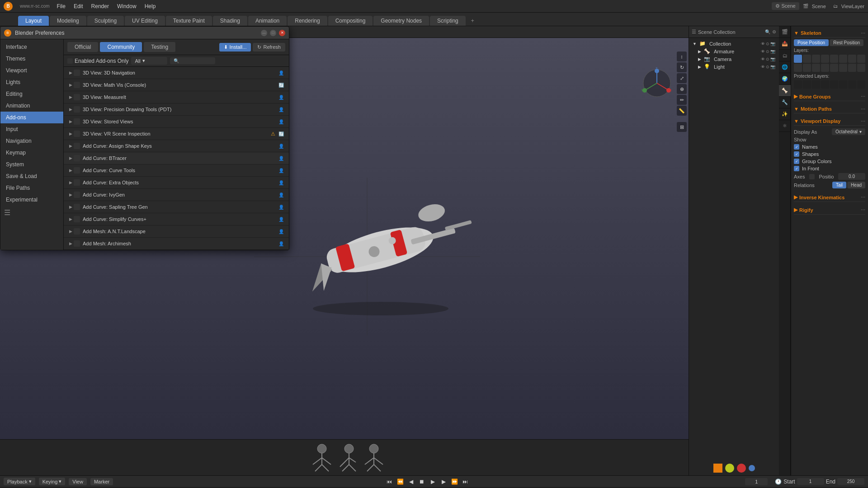 Image resolution: width=868 pixels, height=488 pixels. I want to click on render-props-icon: 🎬, so click(785, 32).